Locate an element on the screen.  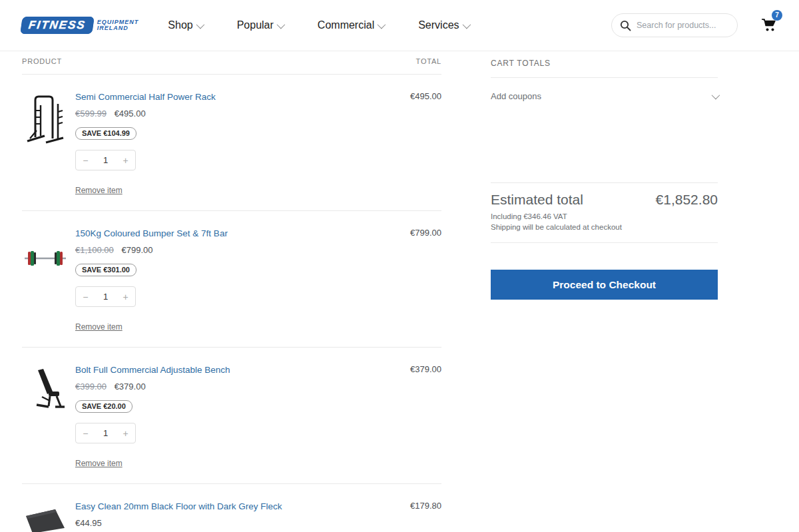
nav-label-services: Services is located at coordinates (438, 25).